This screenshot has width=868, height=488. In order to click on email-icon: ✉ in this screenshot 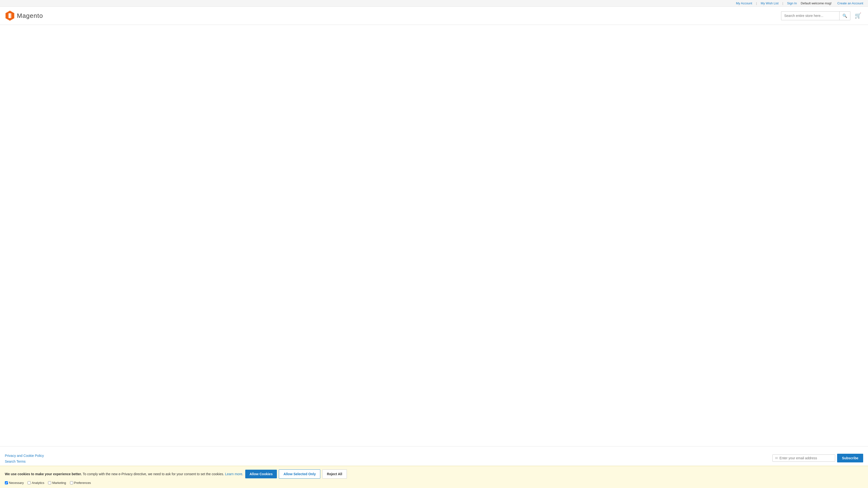, I will do `click(776, 458)`.